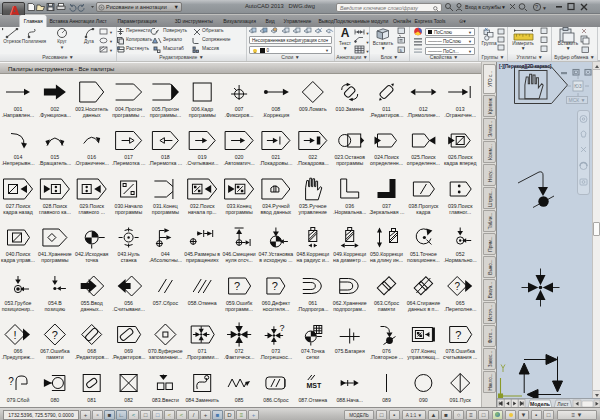 The width and height of the screenshot is (600, 420). I want to click on svg-text: сетки, so click(312, 357).